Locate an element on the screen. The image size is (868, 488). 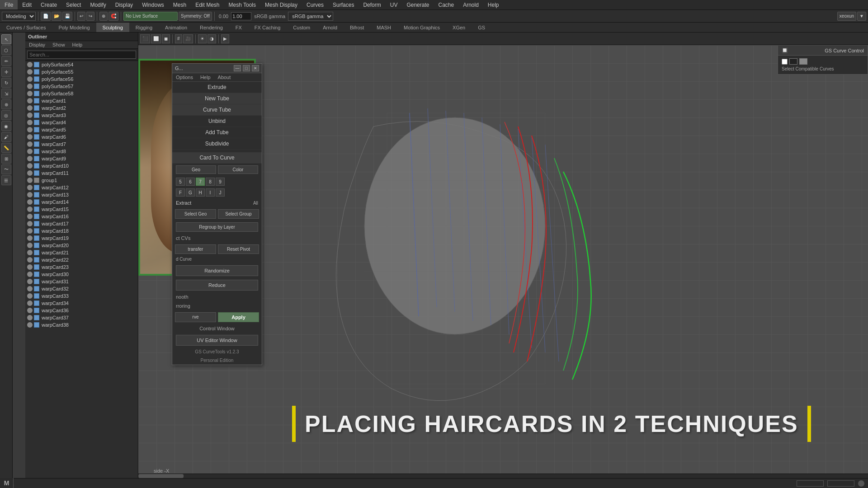
layer-tool: ☰ is located at coordinates (6, 180).